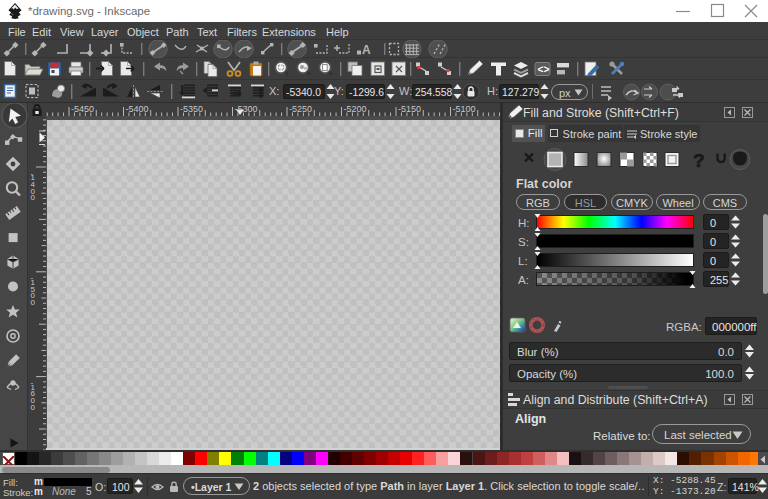  Describe the element at coordinates (366, 50) in the screenshot. I see `svg-text: A` at that location.